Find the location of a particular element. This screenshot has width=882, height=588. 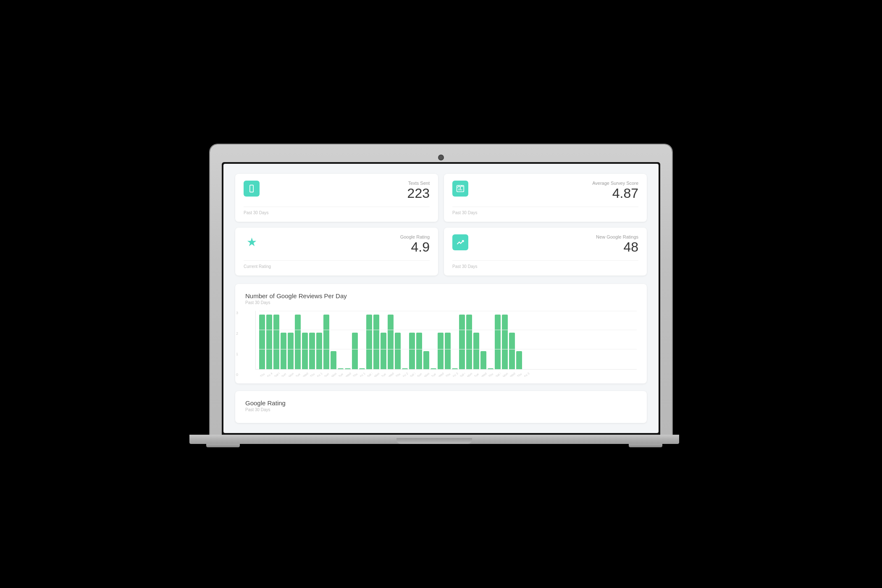

x-label-31: Wed 29th is located at coordinates (484, 374).